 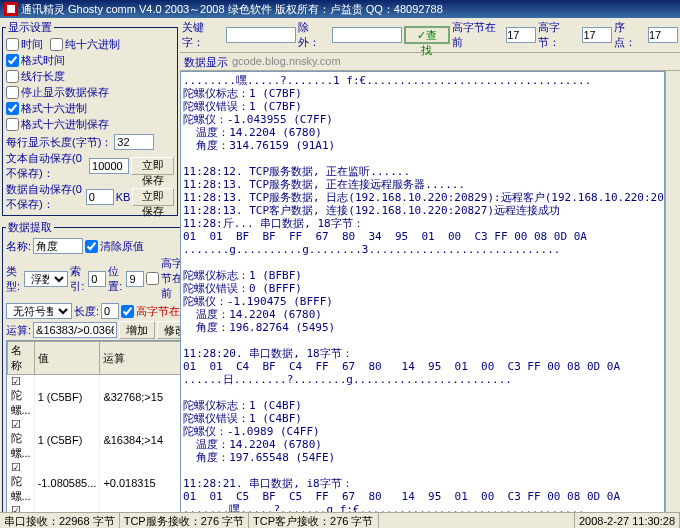 I want to click on len-input, so click(x=110, y=311).